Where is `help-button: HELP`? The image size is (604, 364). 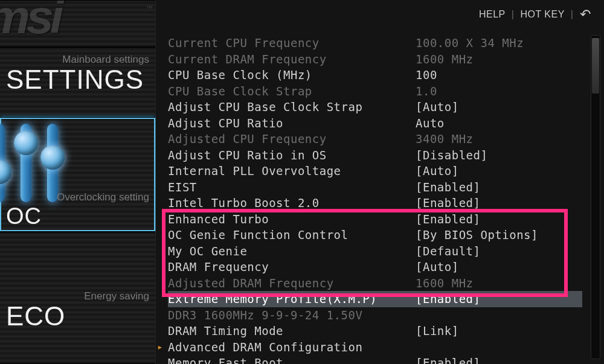 help-button: HELP is located at coordinates (492, 14).